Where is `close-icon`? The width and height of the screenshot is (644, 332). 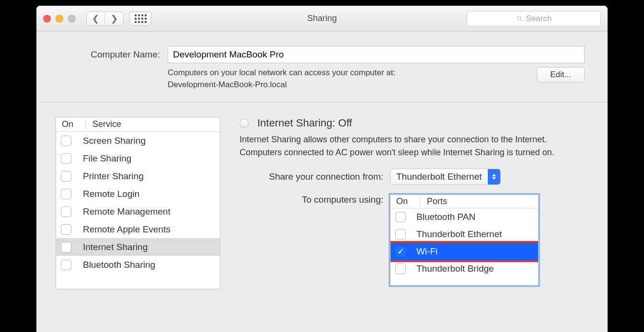 close-icon is located at coordinates (47, 19).